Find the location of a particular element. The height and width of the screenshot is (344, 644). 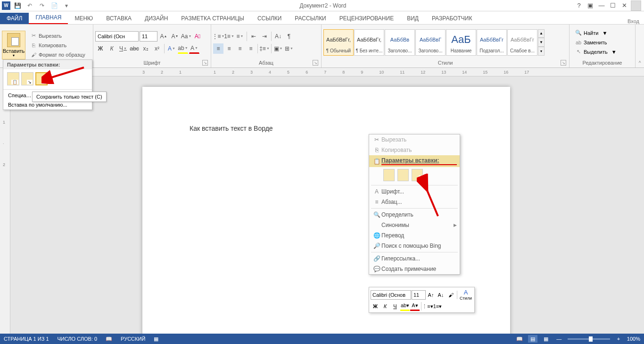

italic-button: К is located at coordinates (112, 49).